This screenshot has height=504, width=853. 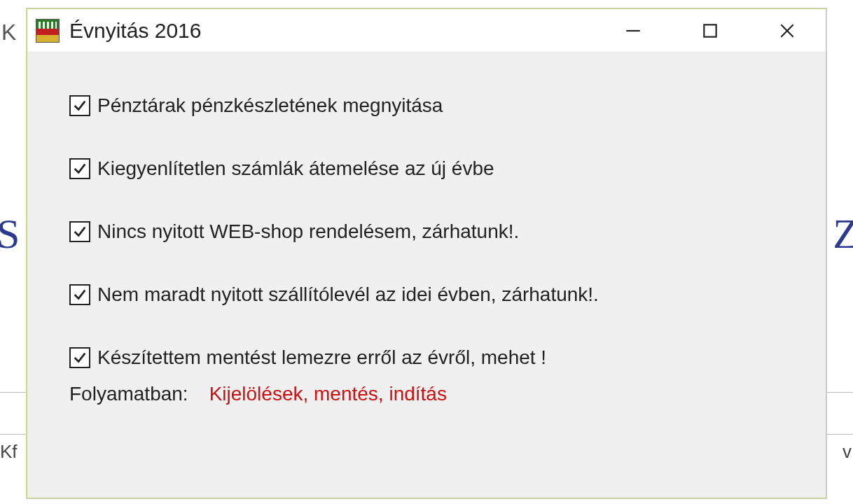 What do you see at coordinates (434, 295) in the screenshot?
I see `check-row-delivery: Nem maradt nyitott szállítólevél az idei…` at bounding box center [434, 295].